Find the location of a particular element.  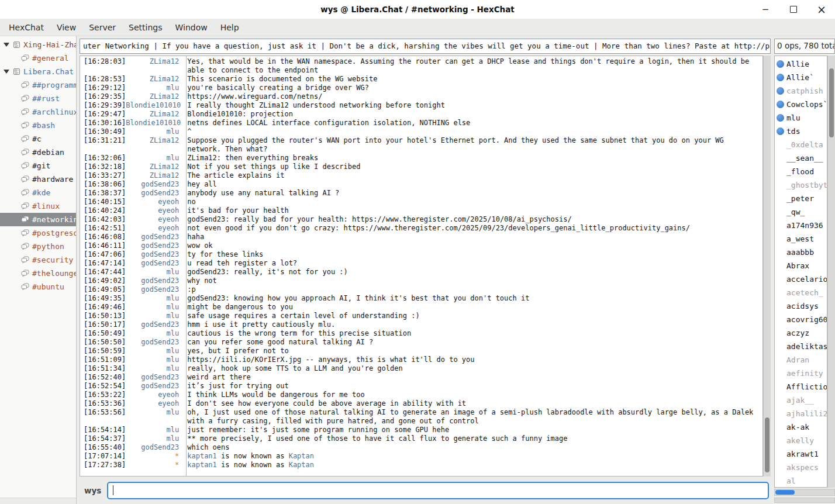

user-list-item: acetech_ is located at coordinates (801, 292).